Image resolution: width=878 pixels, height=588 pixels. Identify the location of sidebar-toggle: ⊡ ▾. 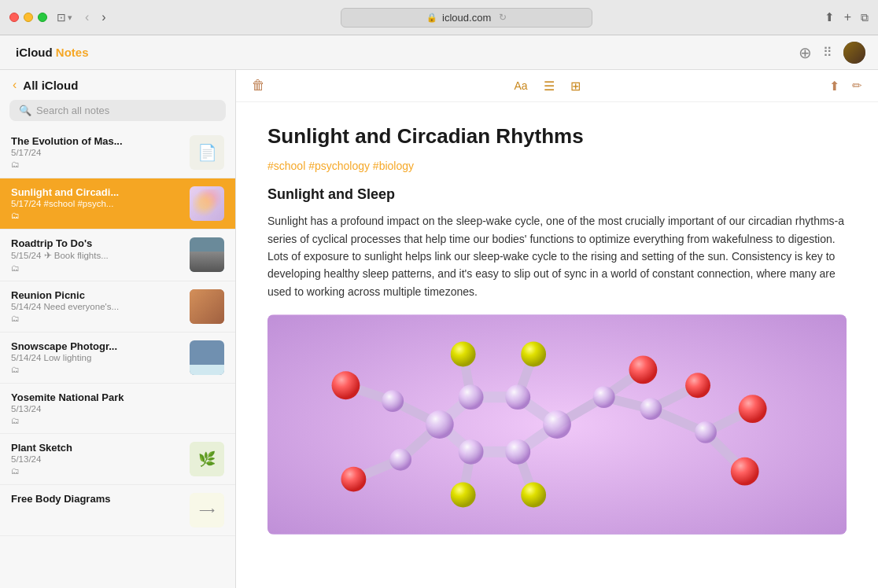
(65, 17).